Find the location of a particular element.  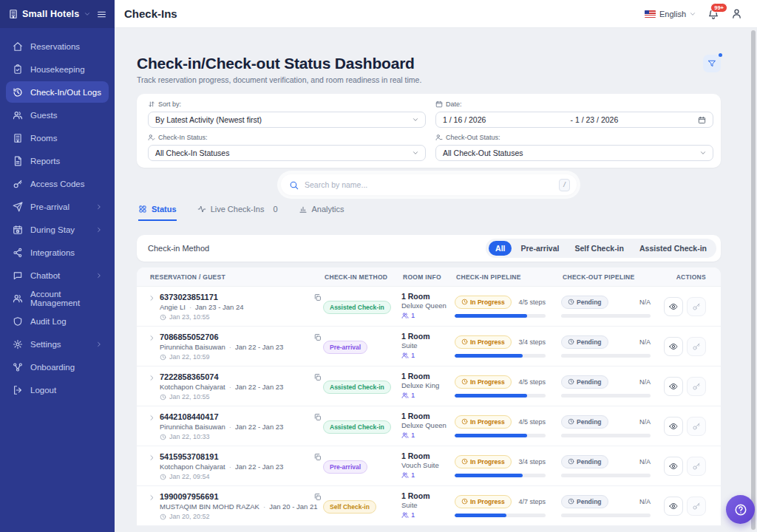

method-option-pre-arrival: Pre-arrival is located at coordinates (540, 248).